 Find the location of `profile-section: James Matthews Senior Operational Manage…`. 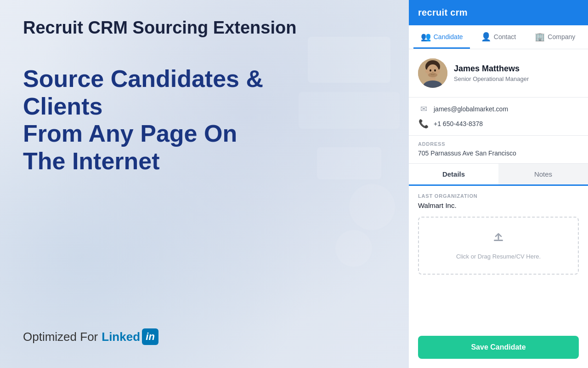

profile-section: James Matthews Senior Operational Manage… is located at coordinates (498, 74).